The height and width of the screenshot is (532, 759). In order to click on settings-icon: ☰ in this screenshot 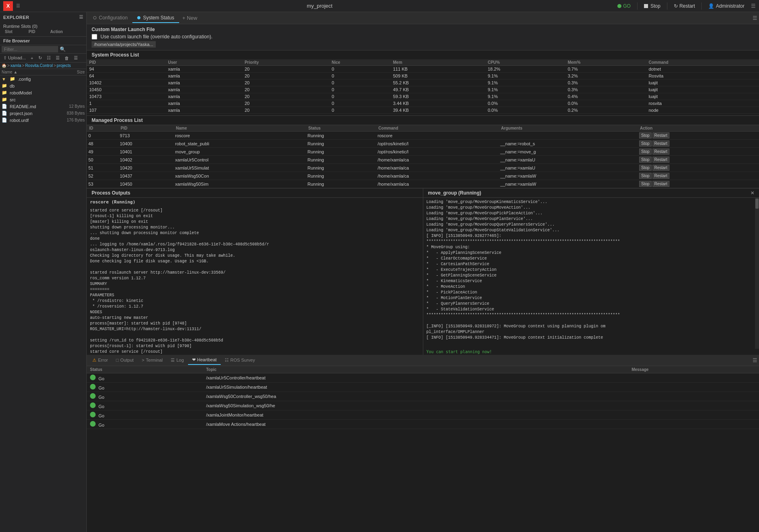, I will do `click(753, 6)`.